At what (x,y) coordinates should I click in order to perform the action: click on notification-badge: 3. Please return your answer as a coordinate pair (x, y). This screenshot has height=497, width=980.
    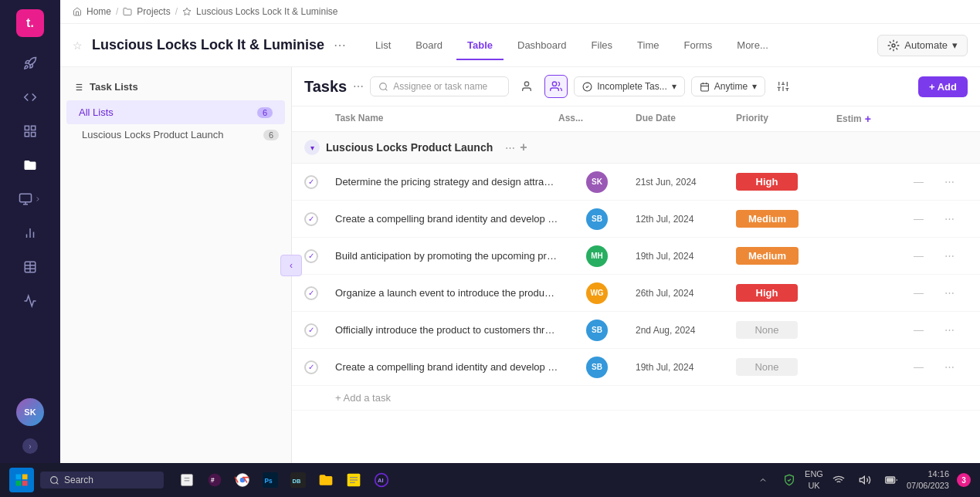
    Looking at the image, I should click on (964, 480).